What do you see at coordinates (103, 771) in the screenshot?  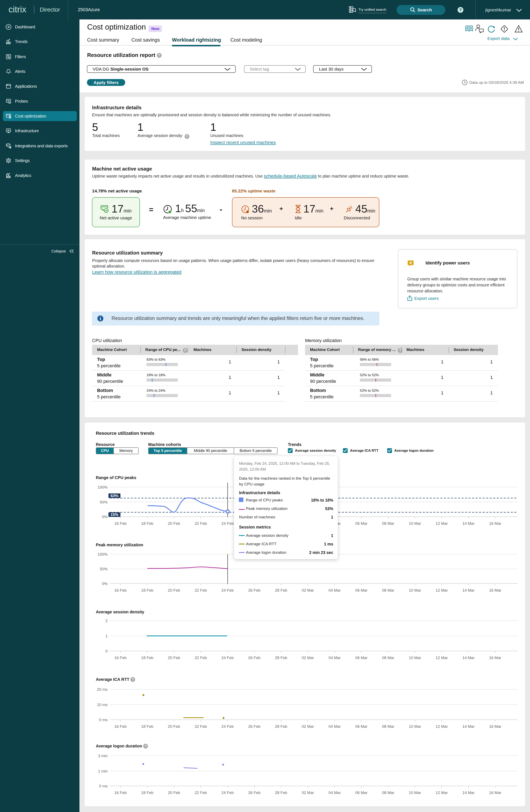 I see `svg-text: 1 min` at bounding box center [103, 771].